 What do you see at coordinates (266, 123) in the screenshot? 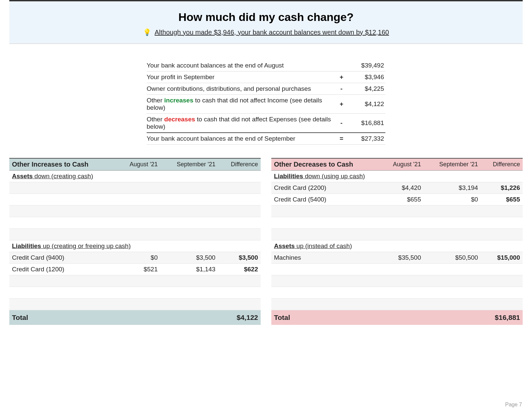
I see `summary-row: Other decreases to cash that did not aff…` at bounding box center [266, 123].